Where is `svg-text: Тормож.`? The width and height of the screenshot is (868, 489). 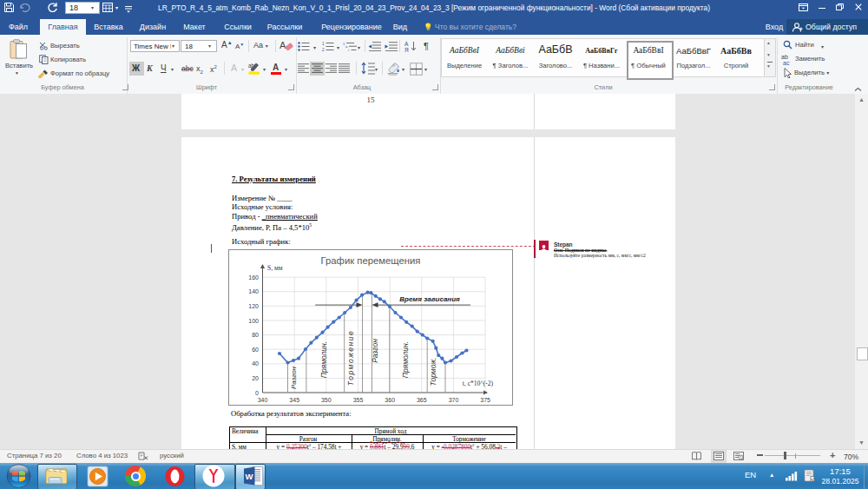
svg-text: Тормож. is located at coordinates (433, 372).